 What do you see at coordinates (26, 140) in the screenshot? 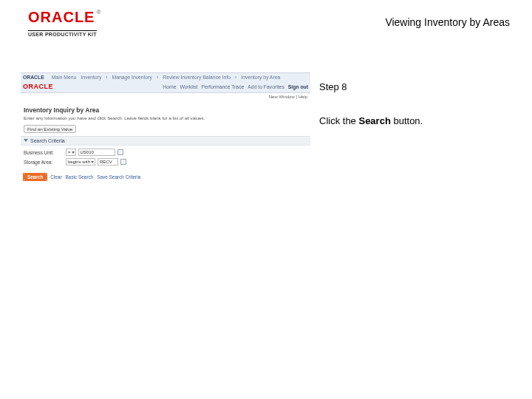
I see `collapse-icon` at bounding box center [26, 140].